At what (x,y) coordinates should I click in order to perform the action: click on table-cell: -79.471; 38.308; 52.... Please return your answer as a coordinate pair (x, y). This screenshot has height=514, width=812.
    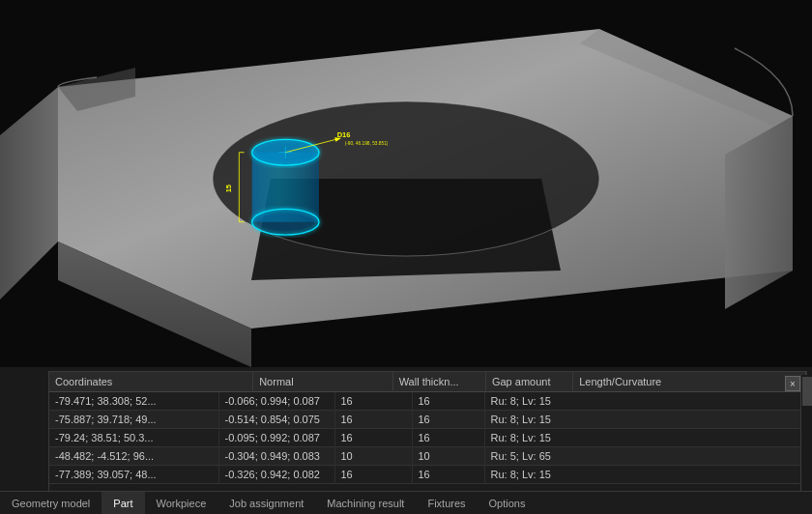
    Looking at the image, I should click on (133, 402).